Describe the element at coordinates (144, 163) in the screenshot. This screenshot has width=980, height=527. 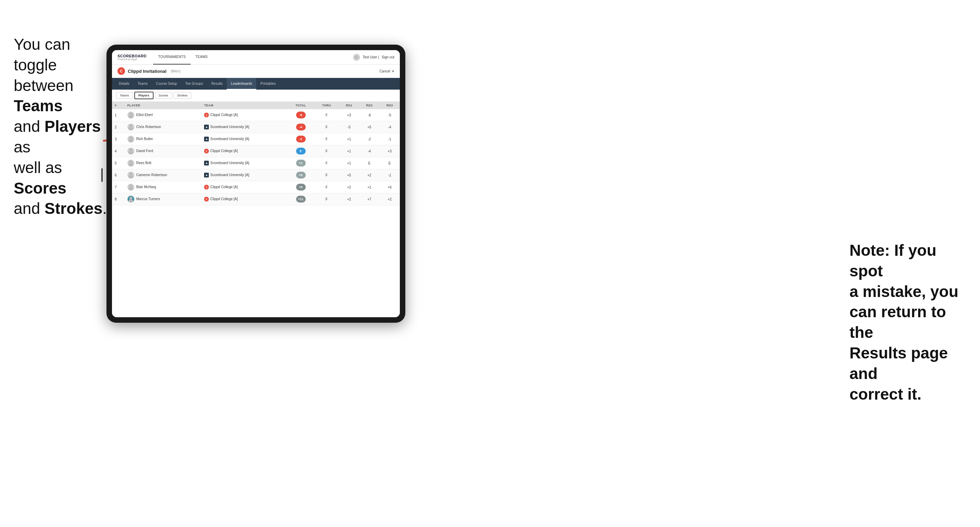
I see `player-name: Rees Britt` at that location.